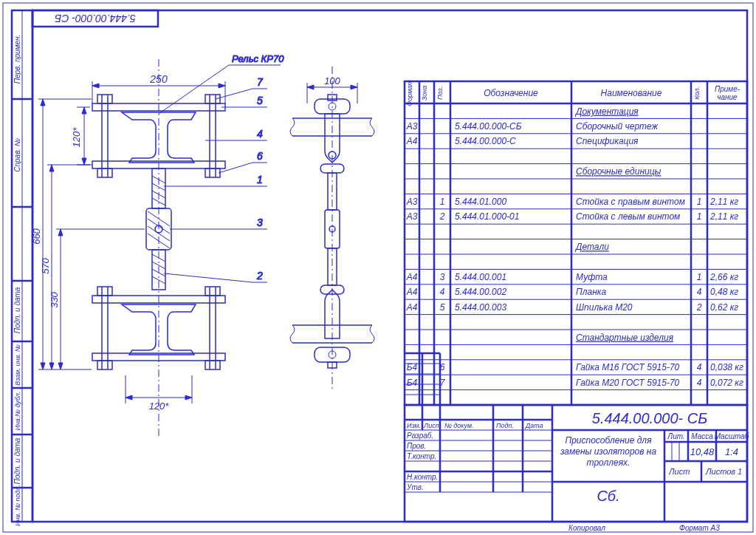  What do you see at coordinates (632, 93) in the screenshot?
I see `svg-text: Наименование` at bounding box center [632, 93].